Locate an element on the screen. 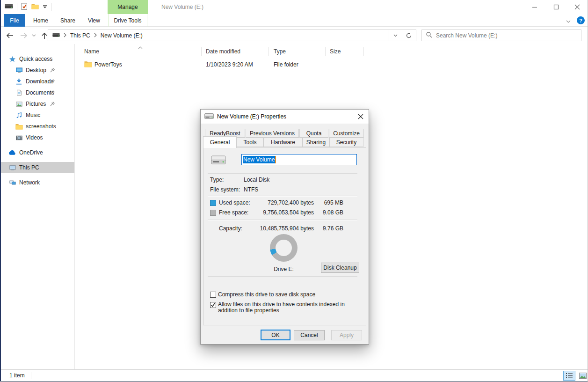 This screenshot has height=382, width=588. free-space-bytes: 9,756,053,504 bytes is located at coordinates (279, 213).